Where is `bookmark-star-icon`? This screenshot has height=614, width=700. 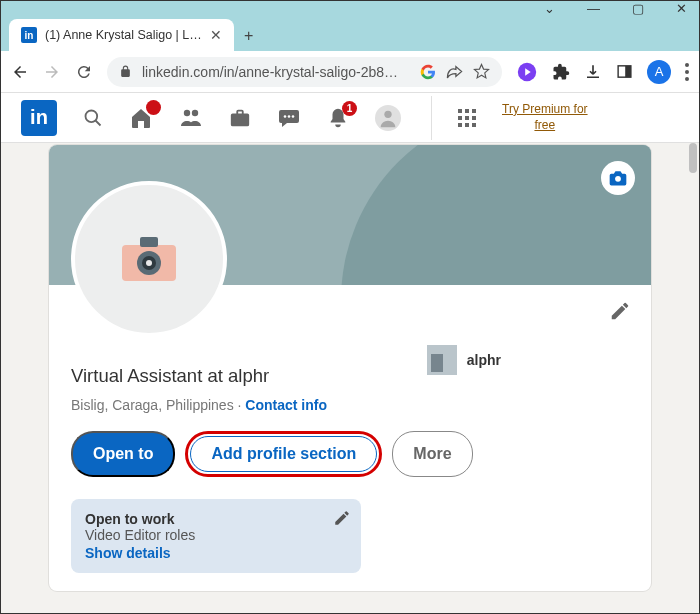
bookmark-star-icon is located at coordinates (482, 72).